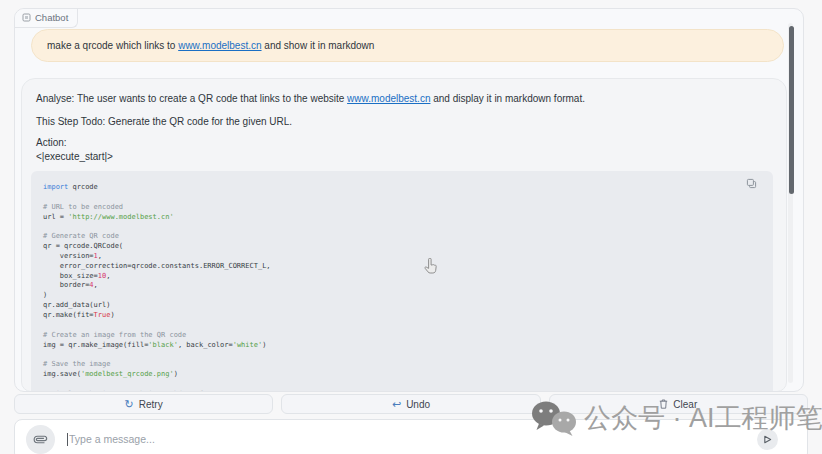  I want to click on bot-analyse-before-link: Analyse: The user wants to create a QR c…, so click(192, 98).